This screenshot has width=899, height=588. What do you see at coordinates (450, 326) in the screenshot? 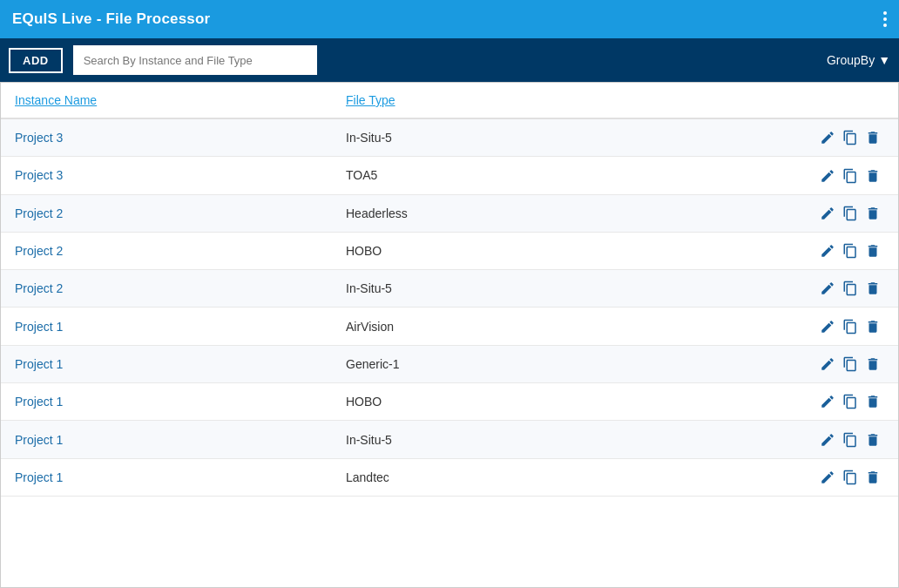
I see `table-row: Project 1AirVision` at bounding box center [450, 326].